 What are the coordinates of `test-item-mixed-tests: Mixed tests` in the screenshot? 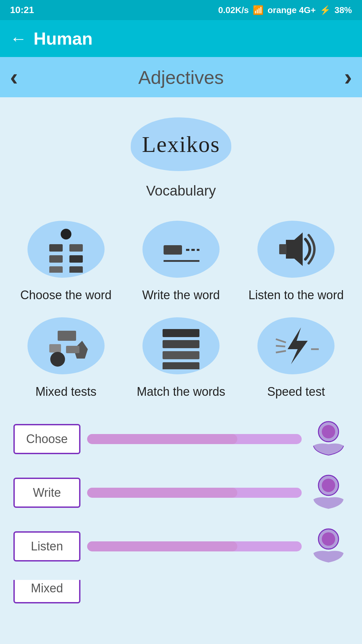 It's located at (66, 356).